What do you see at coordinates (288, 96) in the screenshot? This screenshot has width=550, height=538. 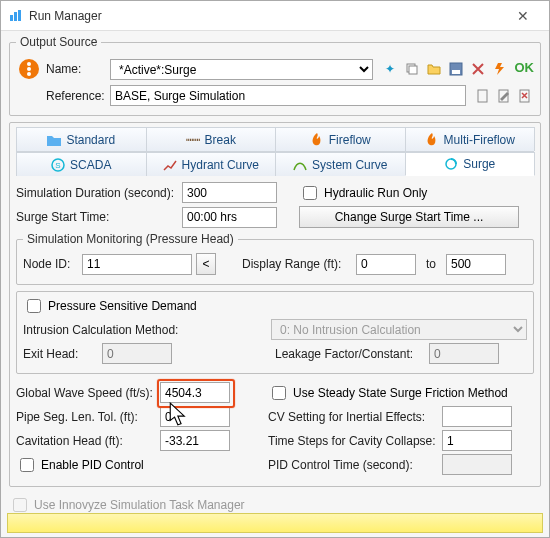 I see `reference-input` at bounding box center [288, 96].